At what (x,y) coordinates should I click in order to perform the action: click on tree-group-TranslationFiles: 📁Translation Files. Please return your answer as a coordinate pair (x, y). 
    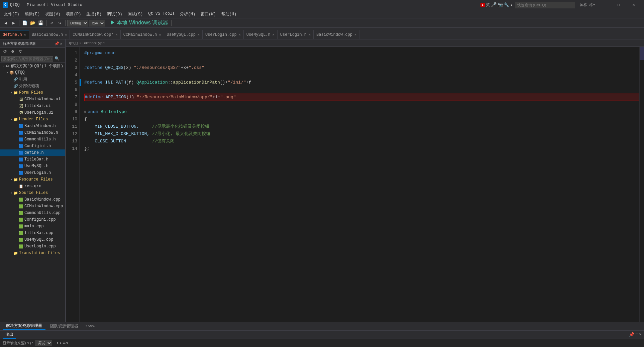
    Looking at the image, I should click on (32, 253).